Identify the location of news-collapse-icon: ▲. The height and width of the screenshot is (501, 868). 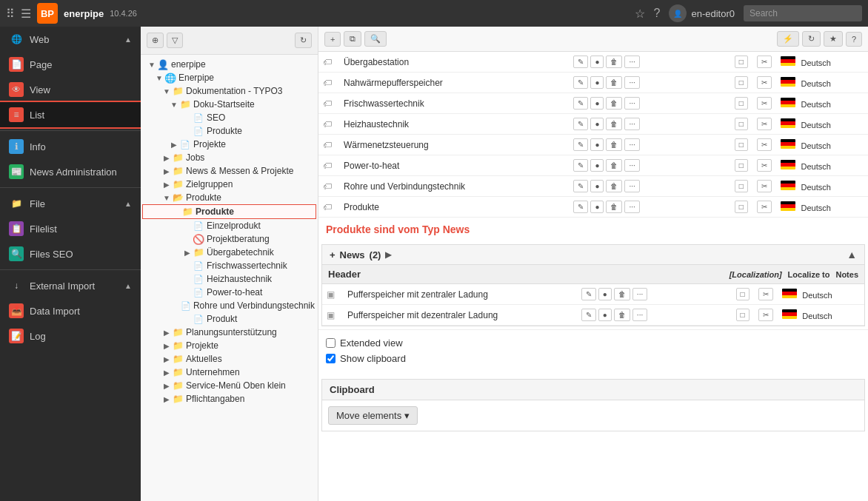
(852, 255).